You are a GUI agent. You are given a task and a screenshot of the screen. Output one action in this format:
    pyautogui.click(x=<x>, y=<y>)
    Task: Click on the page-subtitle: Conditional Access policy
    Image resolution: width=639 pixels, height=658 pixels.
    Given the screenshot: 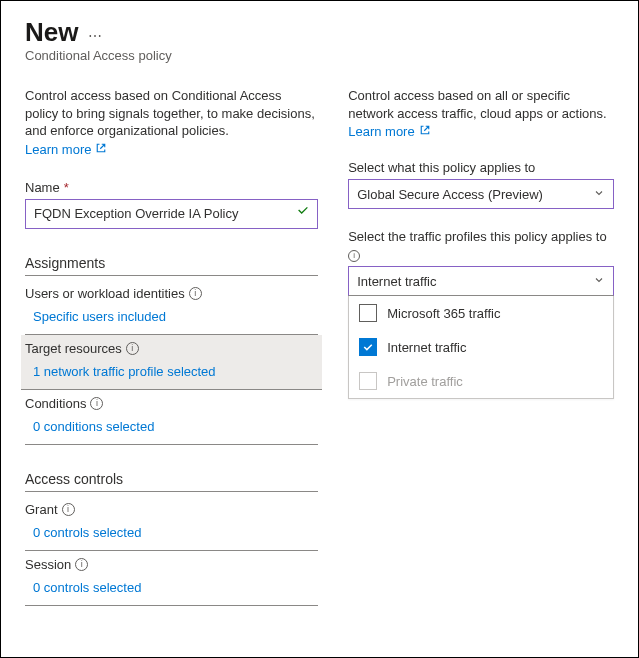 What is the action you would take?
    pyautogui.click(x=320, y=56)
    